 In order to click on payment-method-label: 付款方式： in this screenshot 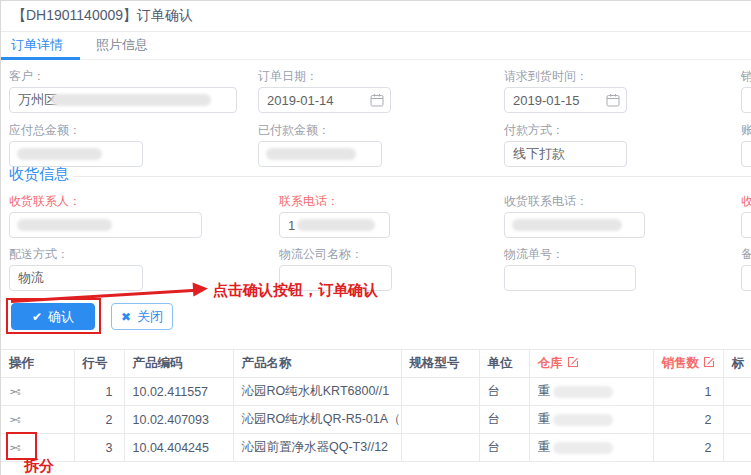, I will do `click(566, 130)`.